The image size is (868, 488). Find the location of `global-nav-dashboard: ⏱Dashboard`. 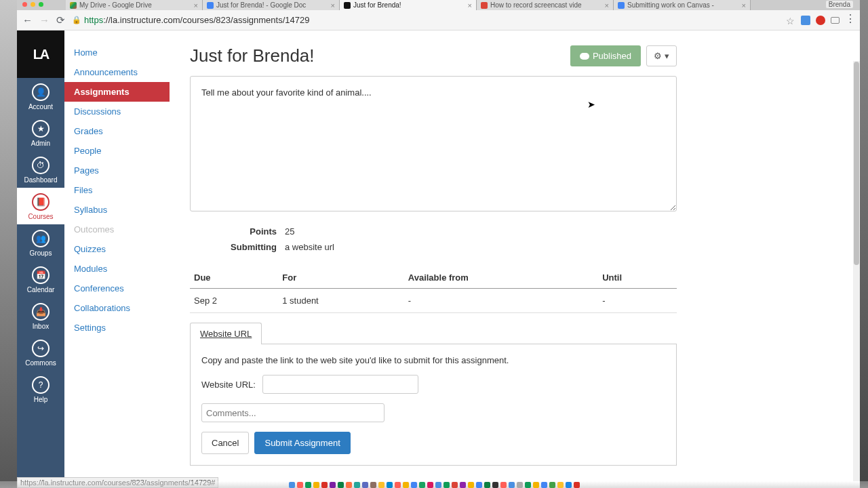

global-nav-dashboard: ⏱Dashboard is located at coordinates (41, 169).